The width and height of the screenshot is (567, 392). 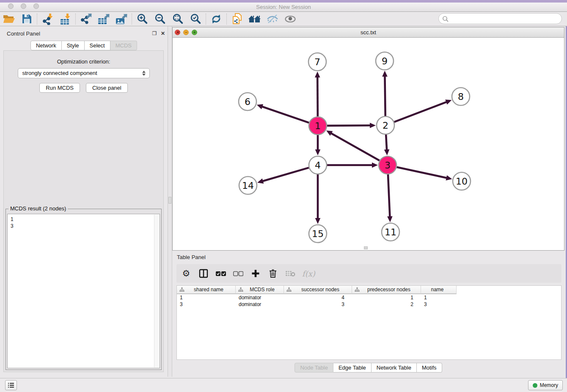 What do you see at coordinates (11, 385) in the screenshot?
I see `task-history-button` at bounding box center [11, 385].